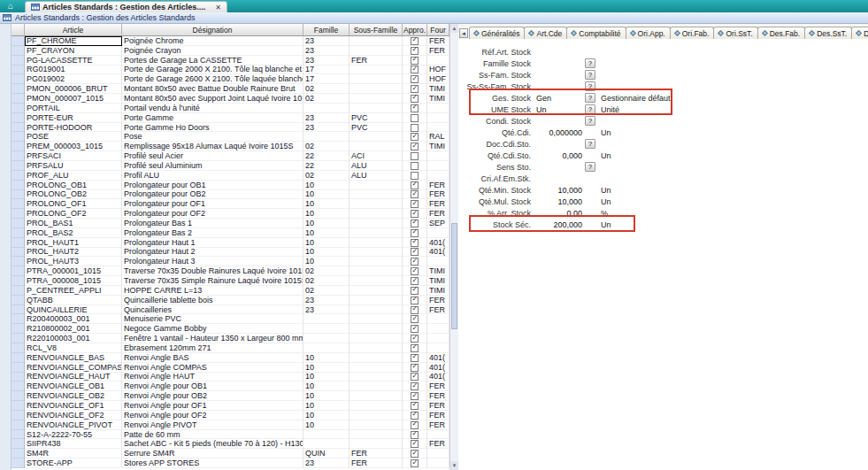  I want to click on cell-designation: Traverse 70x35 Double Rainures Laqué Ivo…, so click(212, 271).